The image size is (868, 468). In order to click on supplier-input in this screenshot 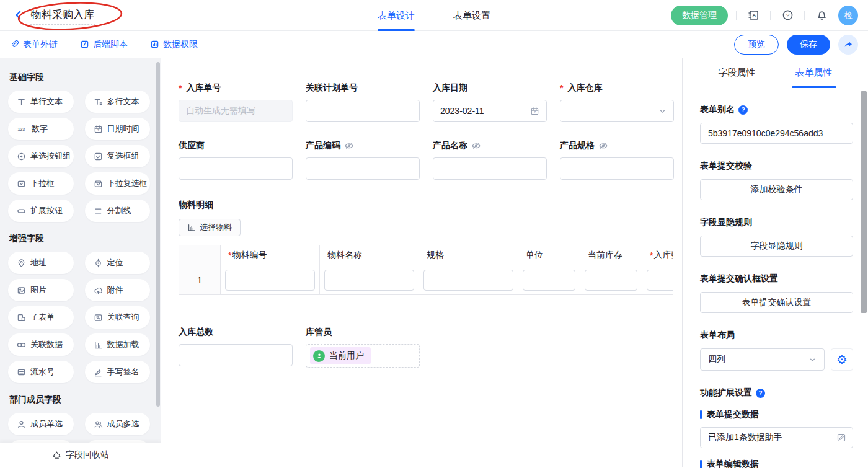, I will do `click(236, 169)`.